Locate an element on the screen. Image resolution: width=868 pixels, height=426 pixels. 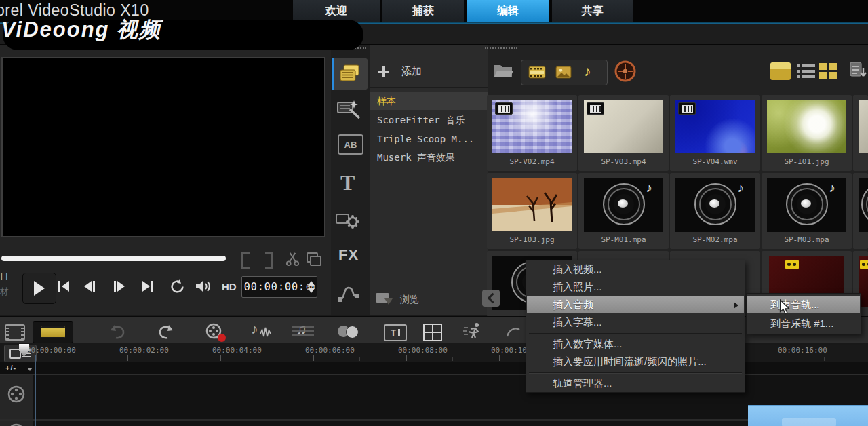
menu-track-manager: 轨道管理器... is located at coordinates (635, 383).